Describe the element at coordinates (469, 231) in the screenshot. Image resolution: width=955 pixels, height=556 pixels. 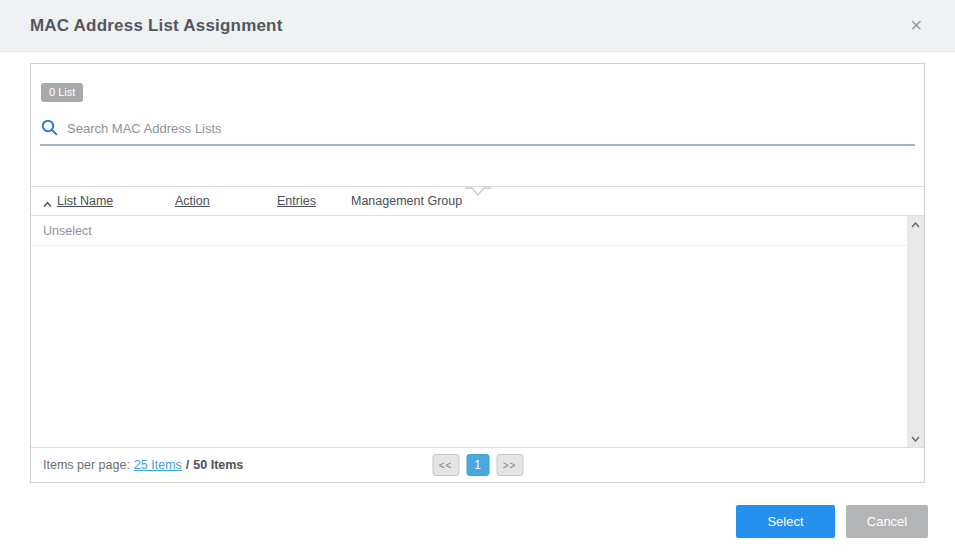
I see `table-row-unselect: Unselect` at that location.